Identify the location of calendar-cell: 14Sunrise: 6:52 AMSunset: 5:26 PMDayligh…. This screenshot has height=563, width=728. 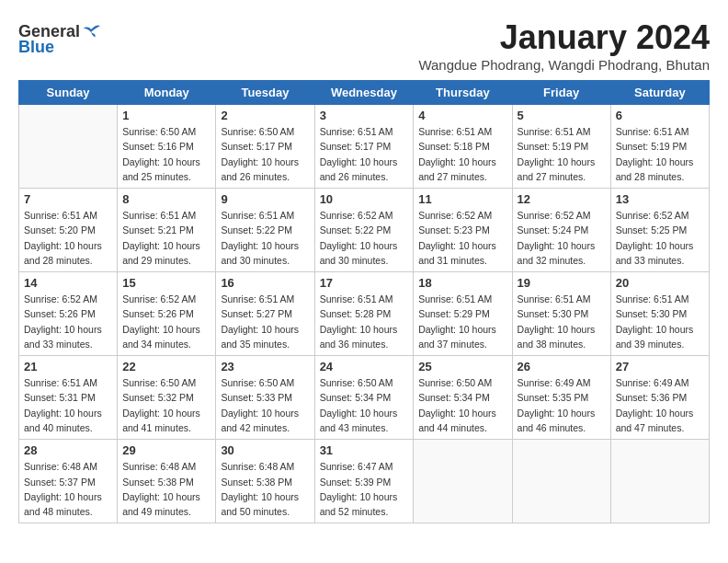
(68, 315).